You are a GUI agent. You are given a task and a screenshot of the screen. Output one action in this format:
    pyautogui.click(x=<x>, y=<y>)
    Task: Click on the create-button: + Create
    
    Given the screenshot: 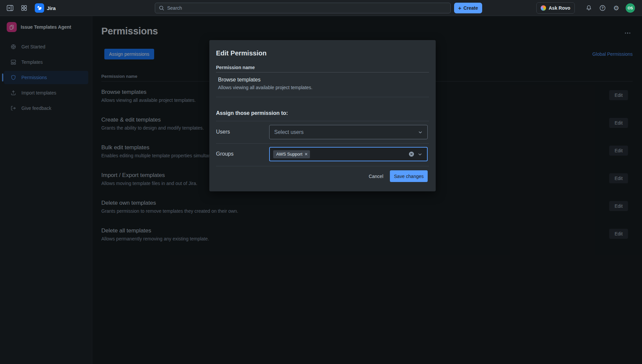 What is the action you would take?
    pyautogui.click(x=468, y=8)
    